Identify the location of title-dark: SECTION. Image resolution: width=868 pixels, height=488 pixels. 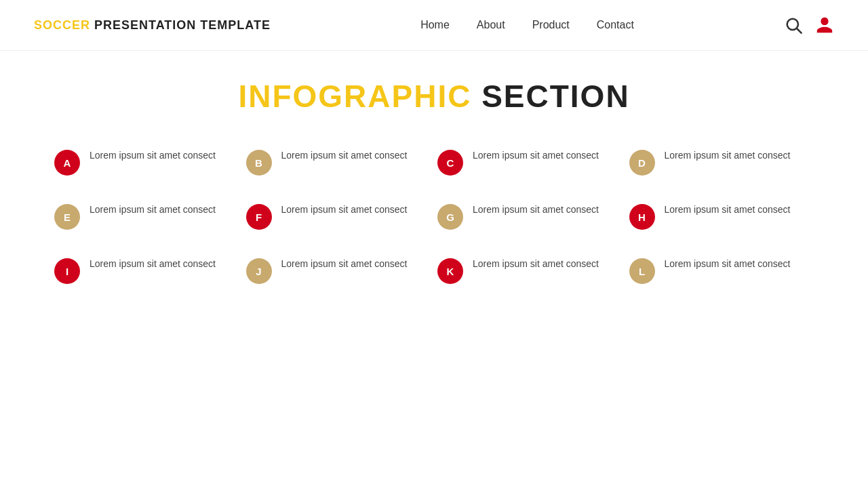
(551, 96).